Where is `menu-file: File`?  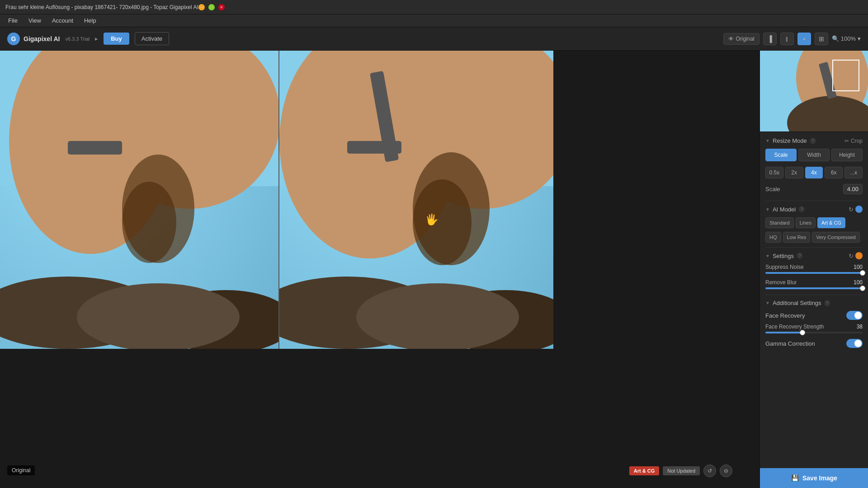
menu-file: File is located at coordinates (13, 21).